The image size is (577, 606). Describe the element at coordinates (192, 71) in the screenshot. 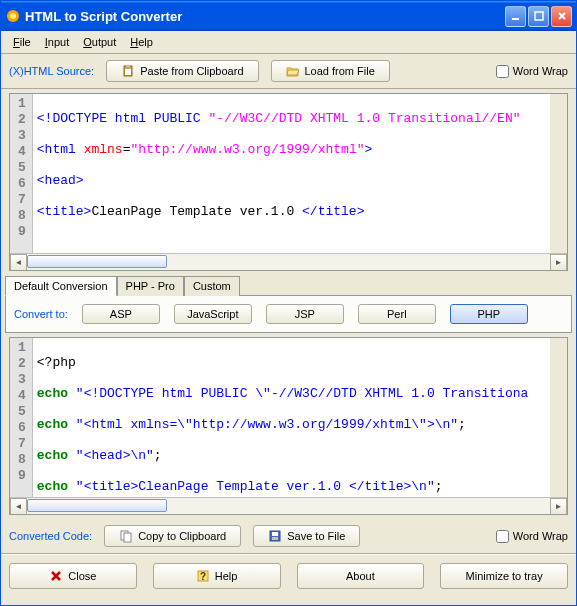

I see `paste-label: Paste from Clipboard` at that location.